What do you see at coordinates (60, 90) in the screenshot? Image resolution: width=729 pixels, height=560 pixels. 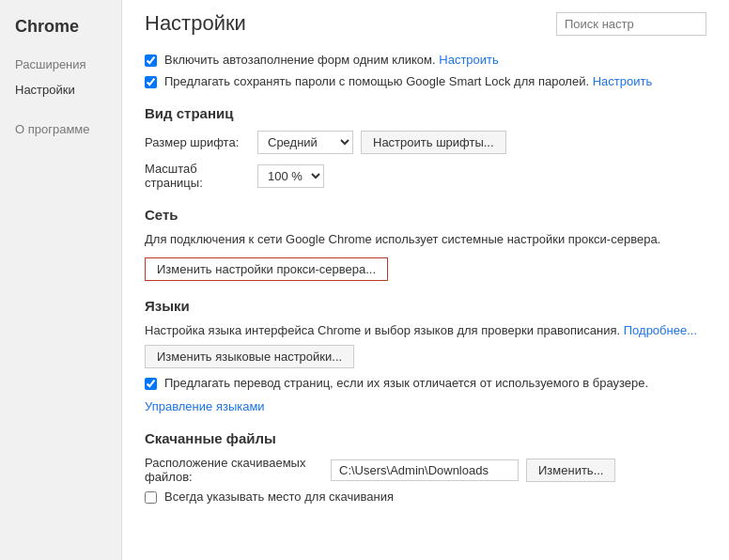 I see `sidebar-item-settings: Настройки` at bounding box center [60, 90].